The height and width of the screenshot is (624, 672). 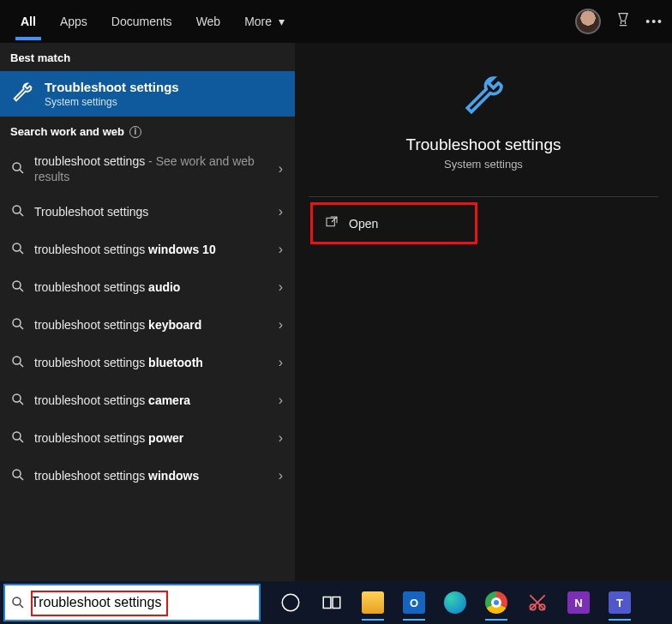 What do you see at coordinates (483, 197) in the screenshot?
I see `divider` at bounding box center [483, 197].